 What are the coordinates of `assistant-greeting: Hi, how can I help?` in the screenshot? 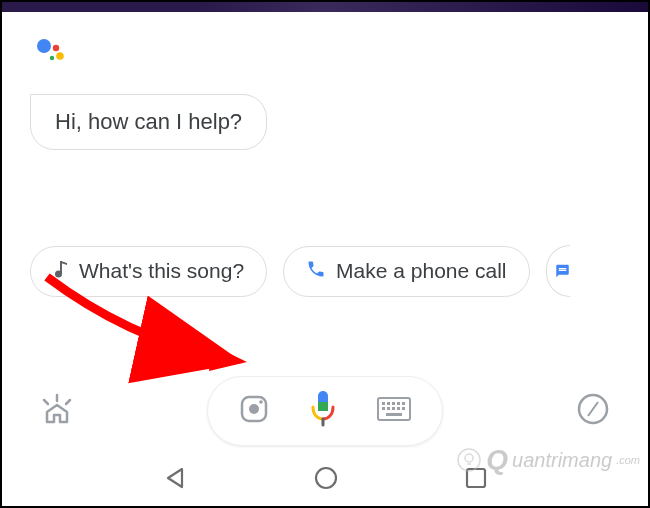 It's located at (148, 122).